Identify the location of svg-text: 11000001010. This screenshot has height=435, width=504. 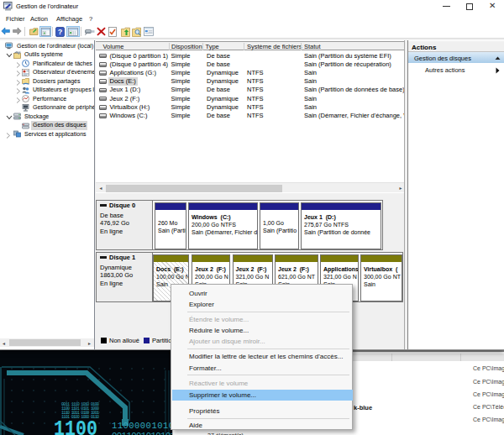
(143, 426).